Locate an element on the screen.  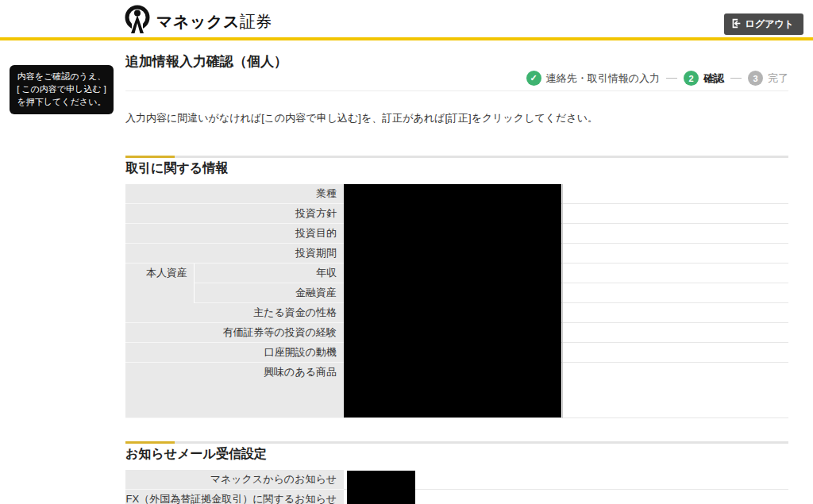
table-row: マネックスからのお知らせ is located at coordinates (457, 479).